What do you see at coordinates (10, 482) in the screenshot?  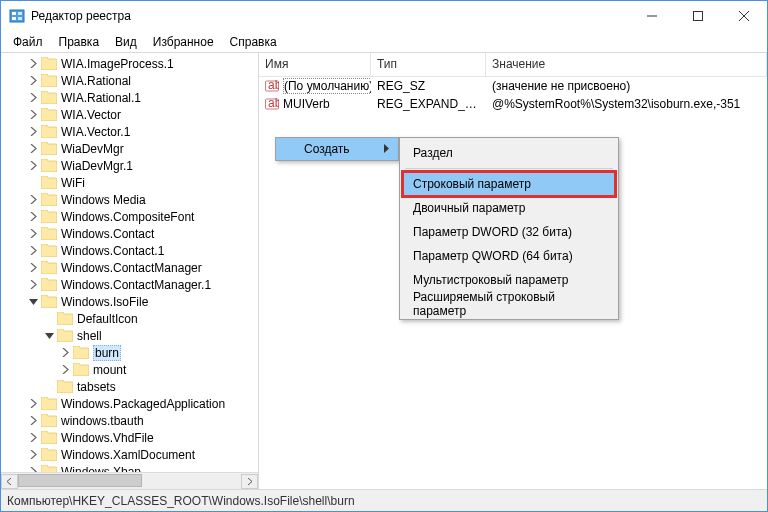 I see `scroll-left-button` at bounding box center [10, 482].